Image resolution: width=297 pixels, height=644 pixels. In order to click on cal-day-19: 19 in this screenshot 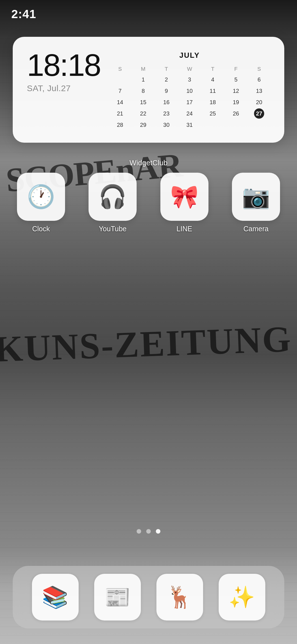, I will do `click(236, 102)`.